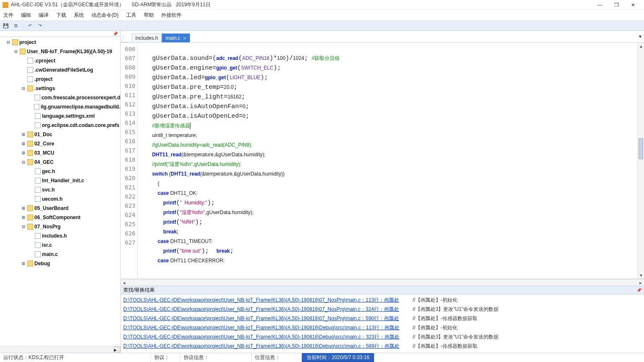 Image resolution: width=644 pixels, height=362 pixels. I want to click on toolbar: 💾 ⧉ ↶ ↷, so click(322, 26).